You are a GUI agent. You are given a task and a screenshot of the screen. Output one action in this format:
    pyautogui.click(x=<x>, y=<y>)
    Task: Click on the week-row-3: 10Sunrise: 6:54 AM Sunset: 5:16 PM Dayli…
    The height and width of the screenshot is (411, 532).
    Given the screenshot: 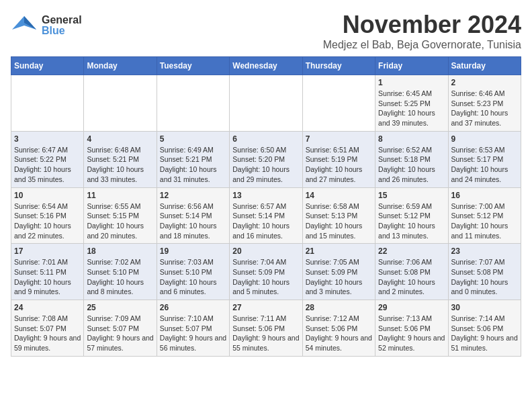 What is the action you would take?
    pyautogui.click(x=266, y=216)
    